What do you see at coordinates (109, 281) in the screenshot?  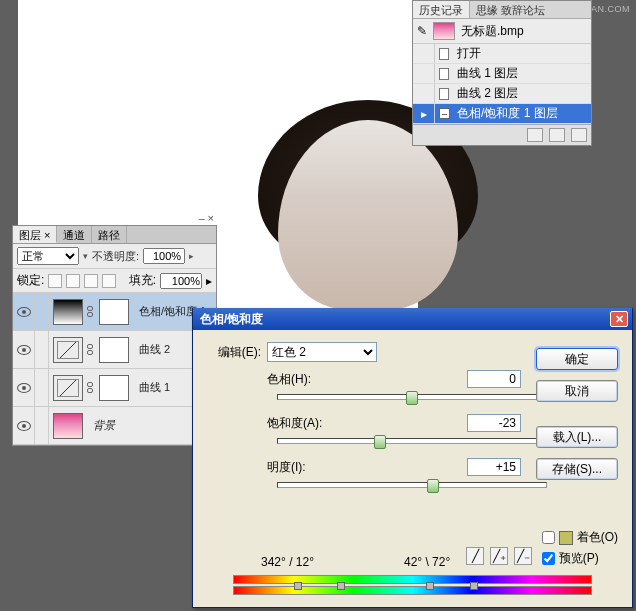 I see `lock-all-icon` at bounding box center [109, 281].